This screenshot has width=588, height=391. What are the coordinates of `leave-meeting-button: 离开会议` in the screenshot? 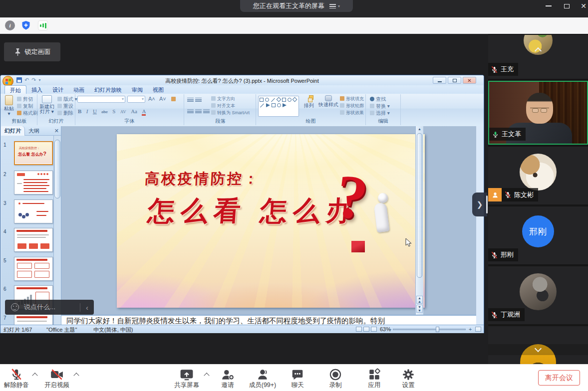 It's located at (559, 378).